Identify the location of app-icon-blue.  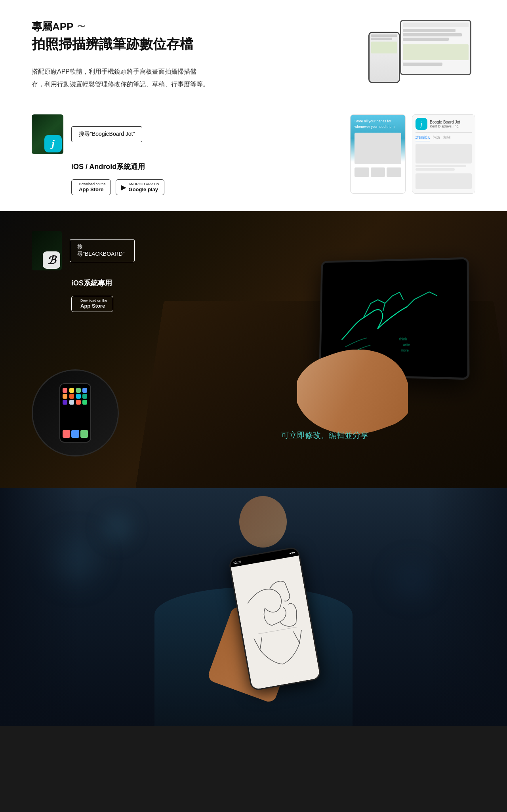
(85, 390).